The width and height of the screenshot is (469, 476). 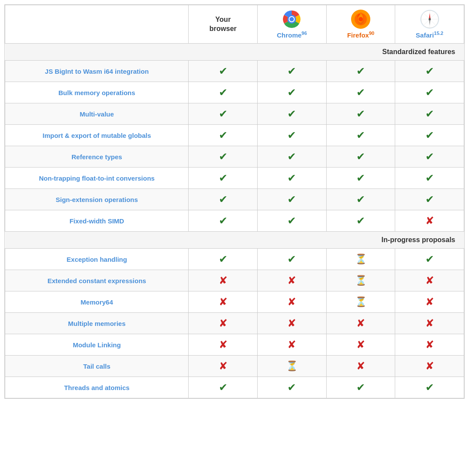 I want to click on table-row: Module Linking ✘ ✘ ✘ ✘, so click(x=235, y=345).